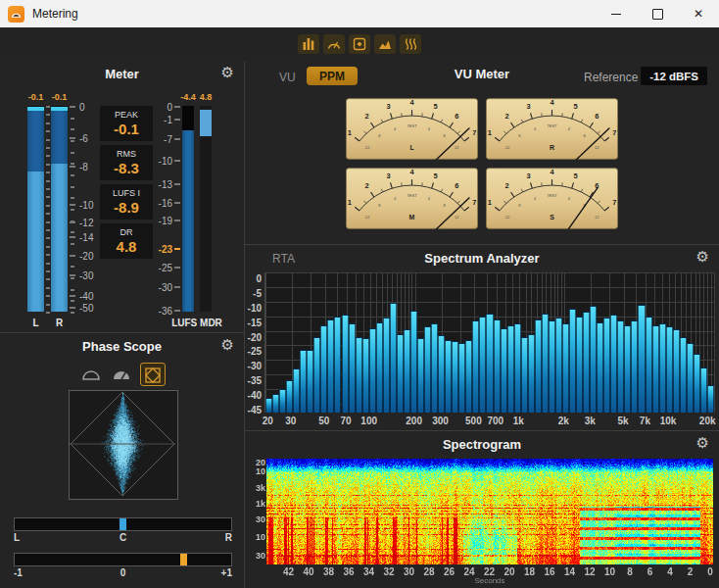 The height and width of the screenshot is (588, 719). I want to click on rms-region-fill, so click(35, 241).